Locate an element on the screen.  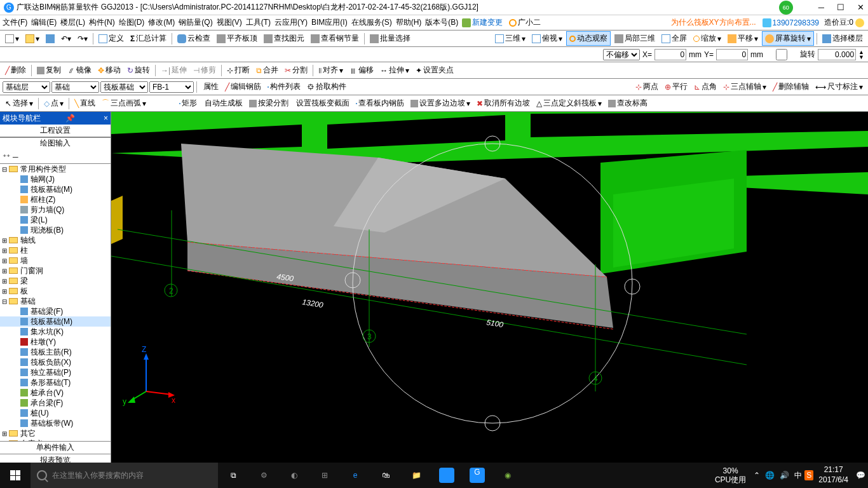
del-axis-button: ╱删除辅轴 is located at coordinates (790, 86).